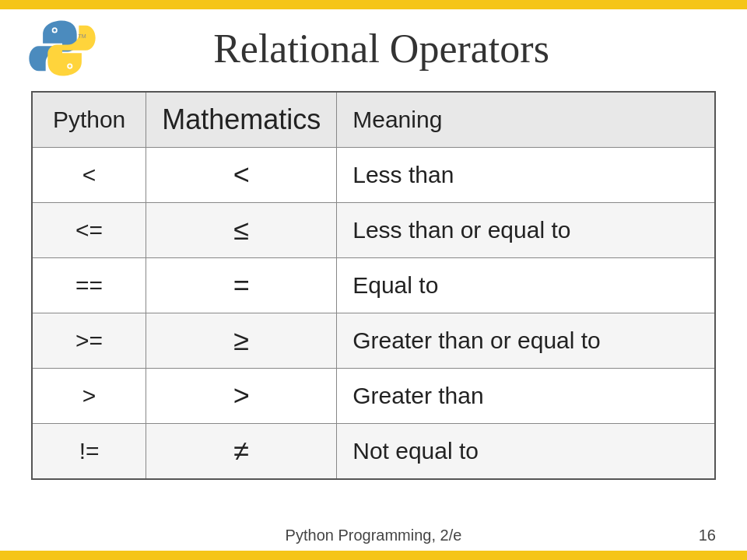 The width and height of the screenshot is (747, 560). What do you see at coordinates (526, 230) in the screenshot?
I see `cell-meaning-1: Less than or equal to` at bounding box center [526, 230].